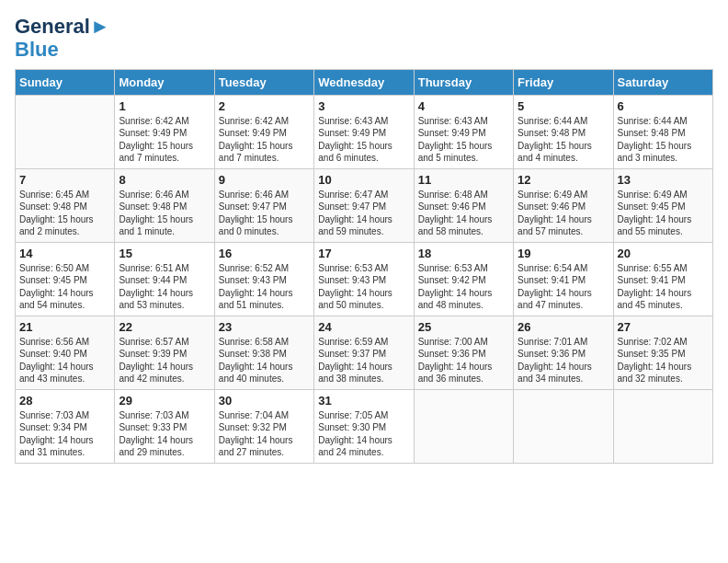 This screenshot has width=728, height=563. I want to click on calendar-header-tuesday: Tuesday, so click(264, 82).